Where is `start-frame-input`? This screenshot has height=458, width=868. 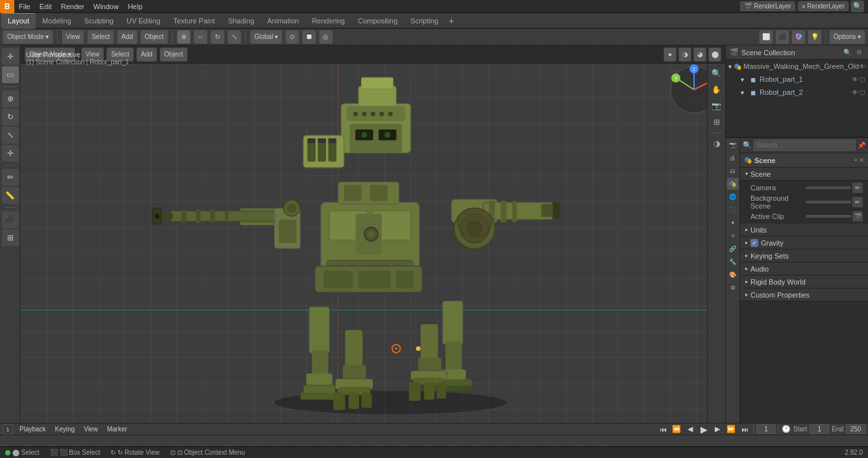 start-frame-input is located at coordinates (819, 429).